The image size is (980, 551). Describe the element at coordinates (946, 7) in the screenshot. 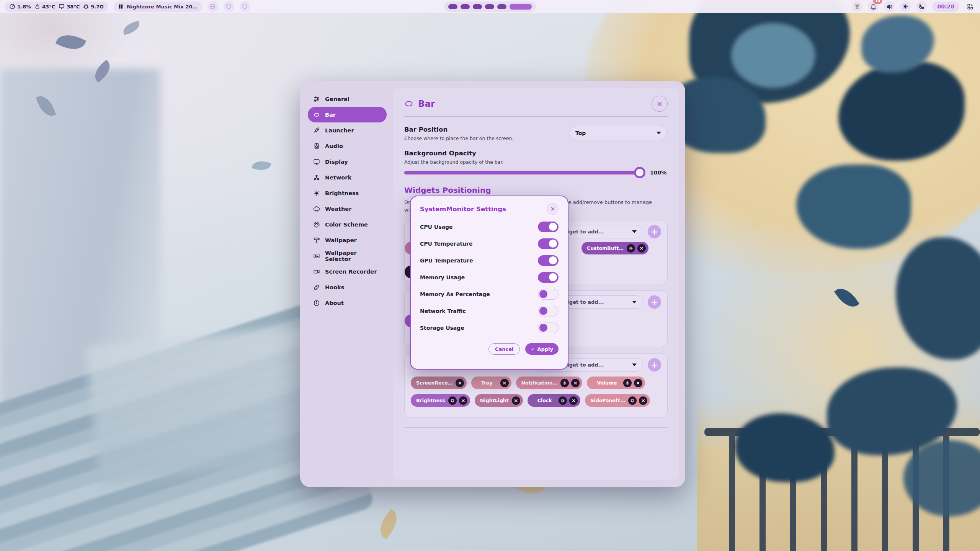

I see `clock-module: 00:28` at that location.